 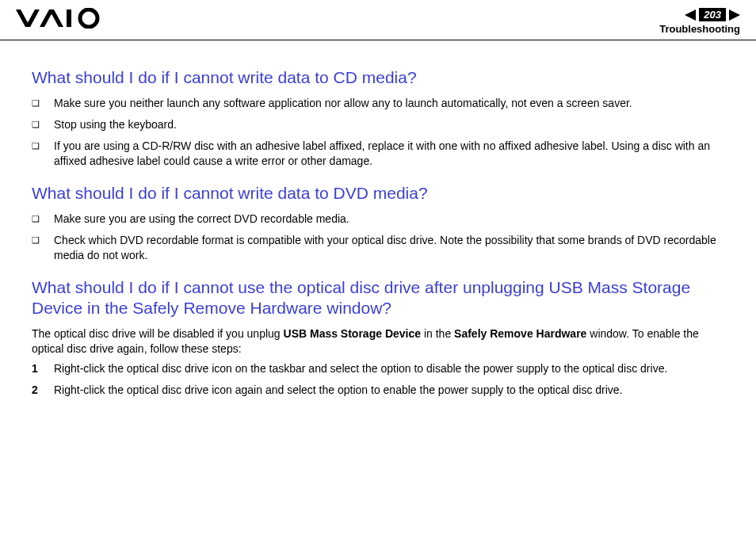 I want to click on heading-cd: What should I do if I cannot write data …, so click(x=378, y=78).